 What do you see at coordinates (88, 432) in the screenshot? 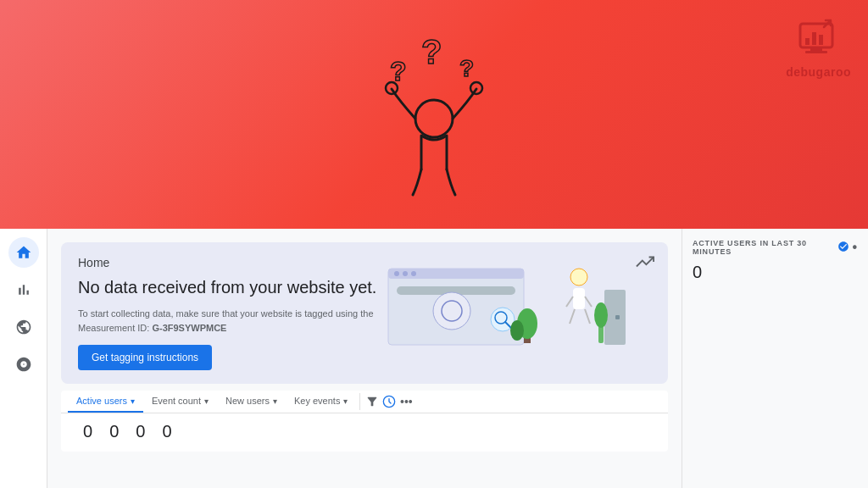
I see `metric-active-users-value: 0` at bounding box center [88, 432].